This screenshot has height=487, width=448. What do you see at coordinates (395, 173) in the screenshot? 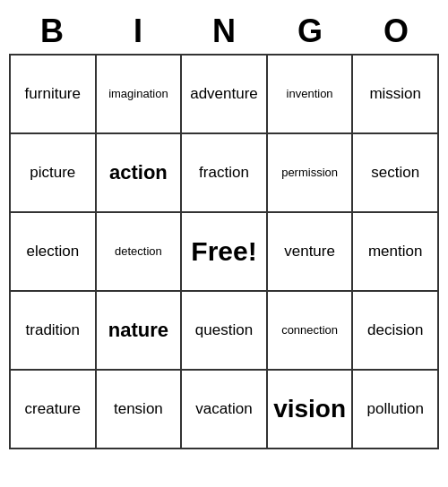
I see `cell-text-r1-c4: section` at bounding box center [395, 173].